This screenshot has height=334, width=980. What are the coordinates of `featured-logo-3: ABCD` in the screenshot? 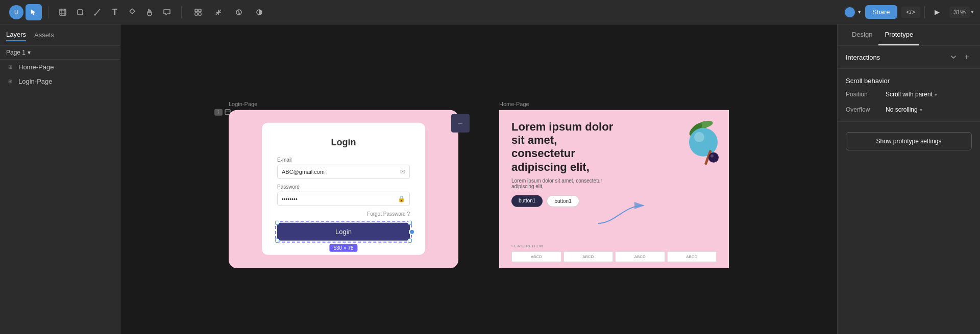 It's located at (692, 256).